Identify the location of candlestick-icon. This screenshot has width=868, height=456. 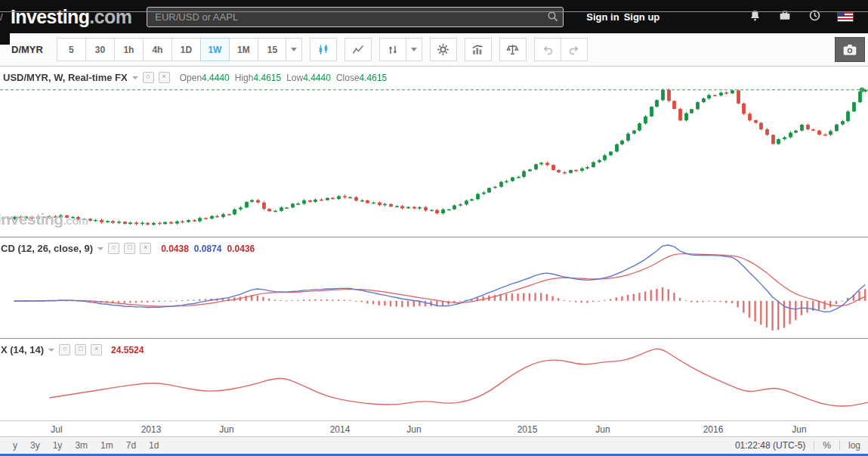
(323, 50).